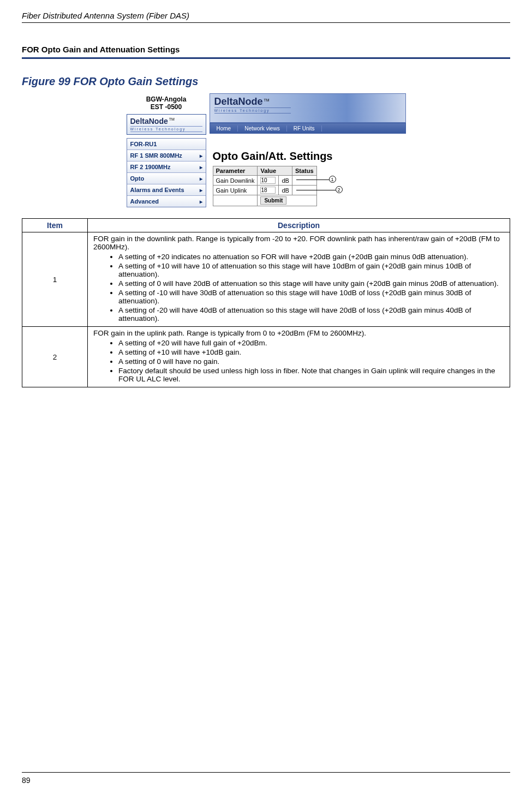 Image resolution: width=532 pixels, height=801 pixels. What do you see at coordinates (309, 156) in the screenshot?
I see `settings-title: Opto Gain/Att. Settings` at bounding box center [309, 156].